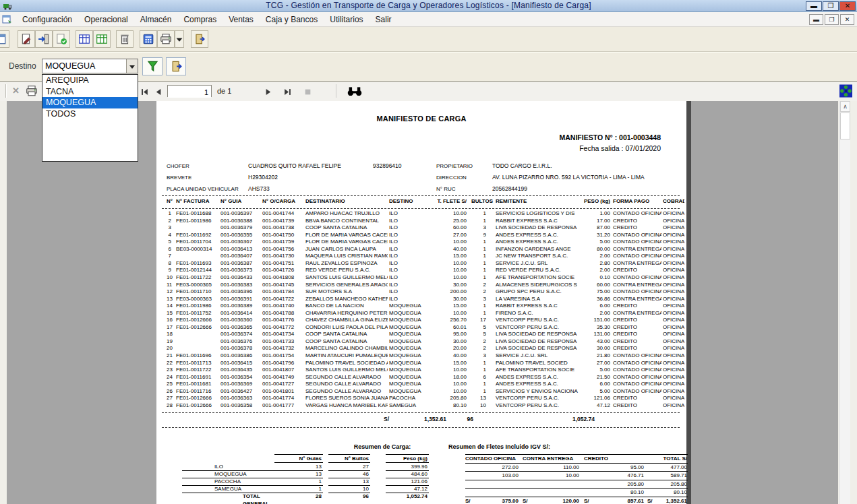 This screenshot has width=857, height=504. Describe the element at coordinates (597, 286) in the screenshot. I see `manifest-cell: 60.00` at that location.